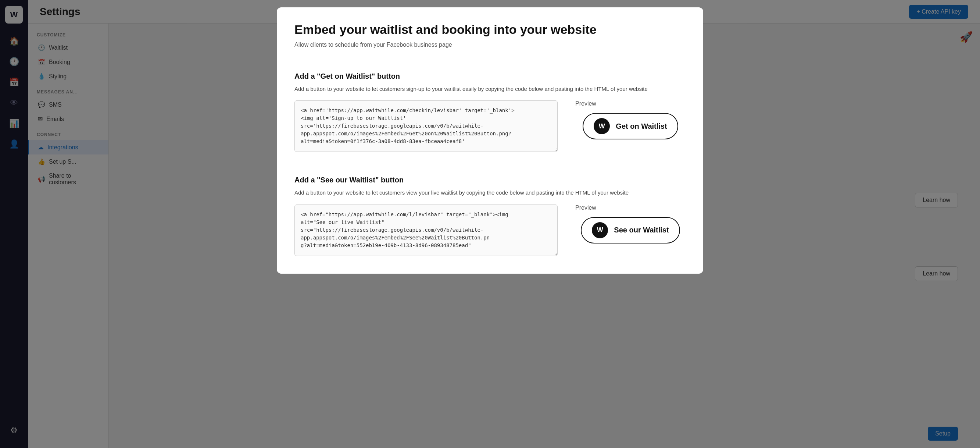 This screenshot has height=448, width=980. What do you see at coordinates (490, 180) in the screenshot?
I see `section2-title: Add a "See our Waitlist" button` at bounding box center [490, 180].